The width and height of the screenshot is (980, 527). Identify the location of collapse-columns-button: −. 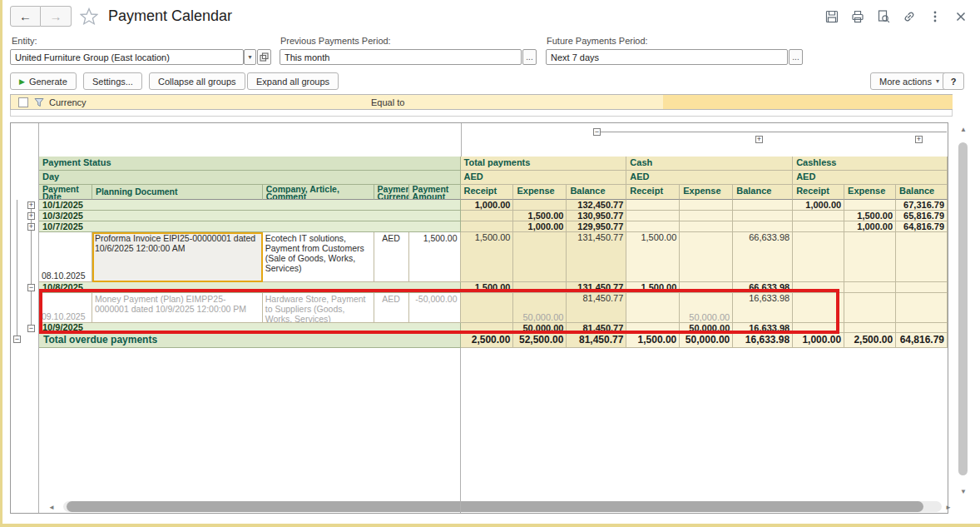
(597, 132).